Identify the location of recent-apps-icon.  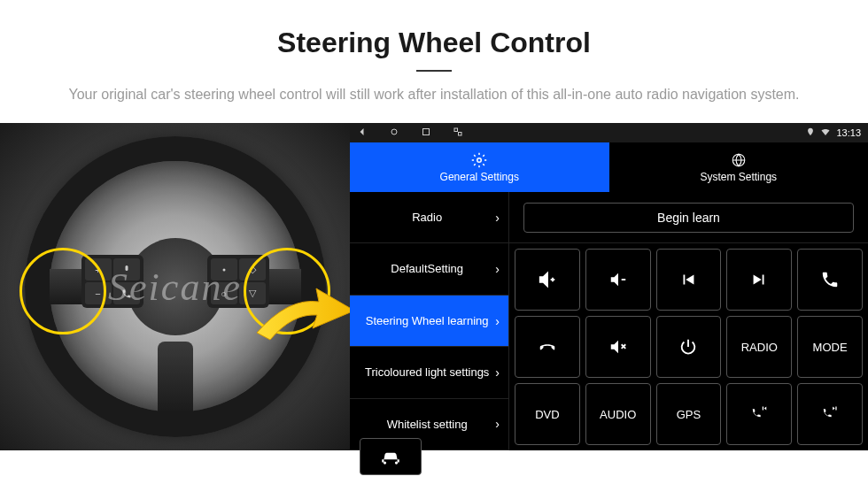
(426, 133).